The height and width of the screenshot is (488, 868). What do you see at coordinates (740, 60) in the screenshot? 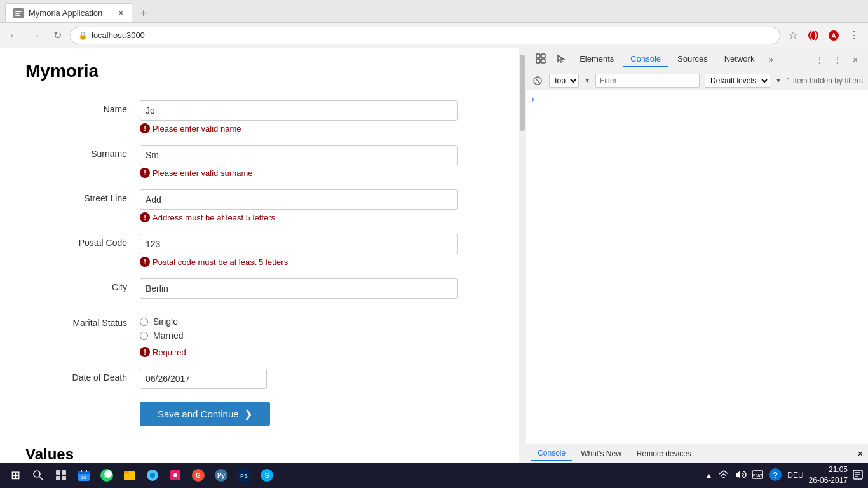
I see `tab-network: Network` at bounding box center [740, 60].